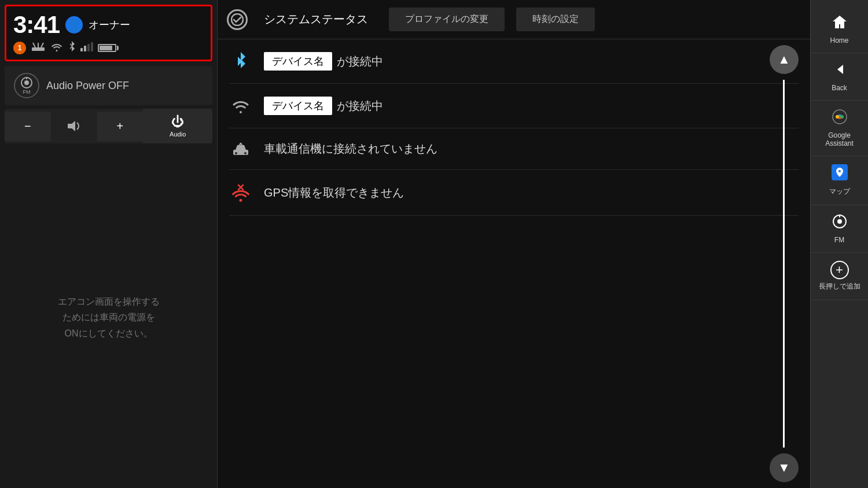 This screenshot has height=488, width=868. Describe the element at coordinates (178, 126) in the screenshot. I see `audio-power-button: ⏻ Audio` at that location.